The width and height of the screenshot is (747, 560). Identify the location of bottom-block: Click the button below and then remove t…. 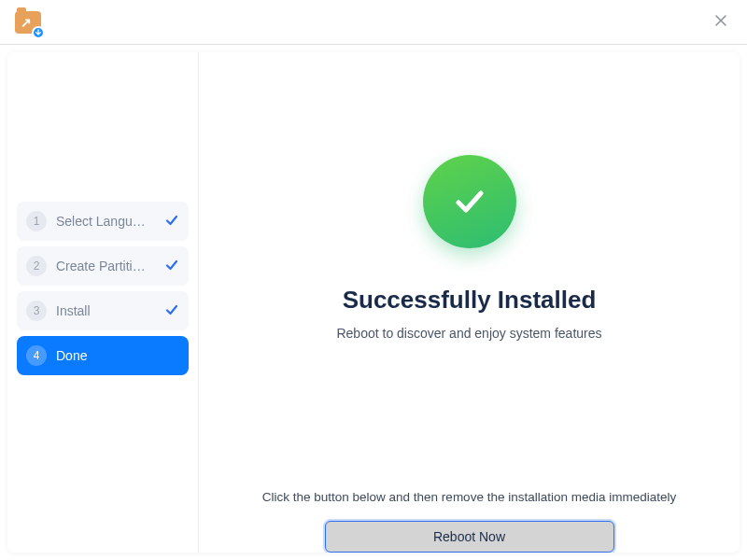
(469, 521).